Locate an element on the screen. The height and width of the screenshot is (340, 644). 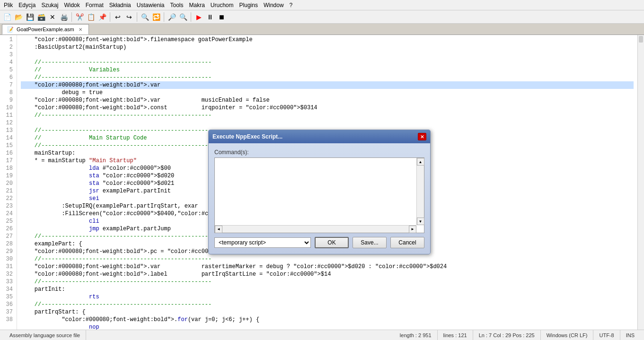
textarea-hscrollbar: ◄ ► is located at coordinates (316, 229).